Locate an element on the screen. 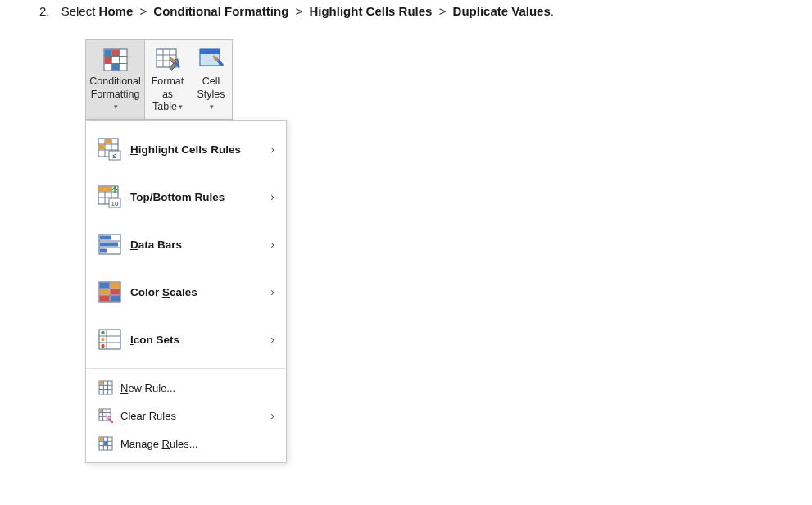  menu-new-rule: New Rule... is located at coordinates (186, 388).